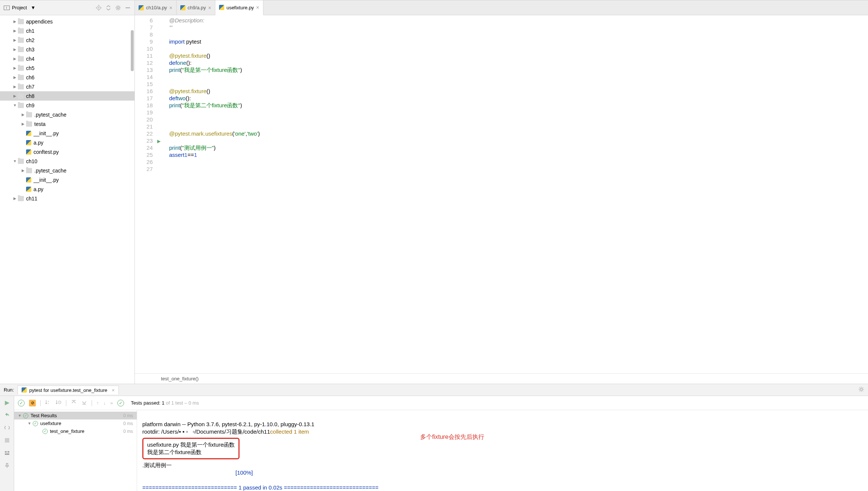  What do you see at coordinates (58, 403) in the screenshot?
I see `sort-duration-icon` at bounding box center [58, 403].